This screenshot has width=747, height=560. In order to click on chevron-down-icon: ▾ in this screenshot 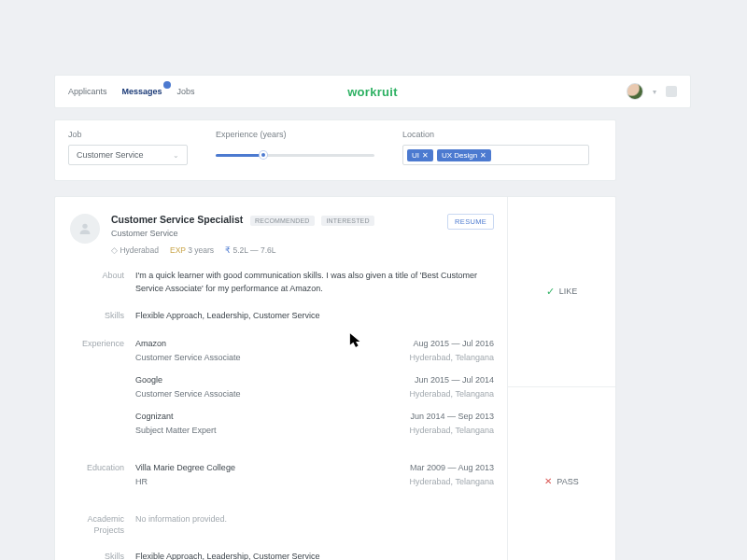, I will do `click(655, 91)`.